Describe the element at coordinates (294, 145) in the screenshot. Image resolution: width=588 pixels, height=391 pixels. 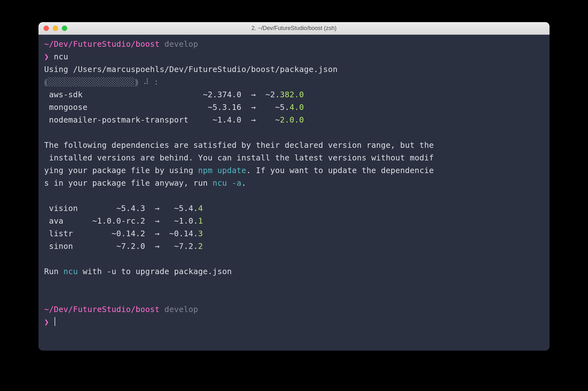
I see `explain-l1: The following dependencies are satisfied…` at that location.